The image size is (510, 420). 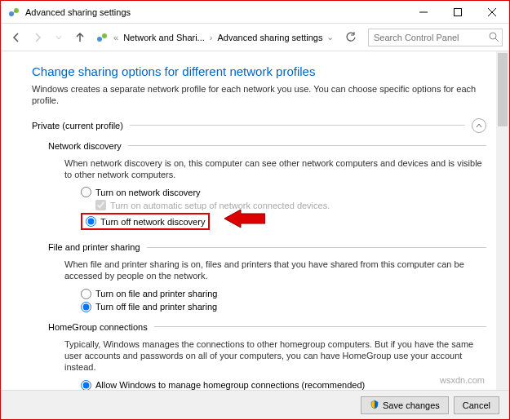 What do you see at coordinates (38, 38) in the screenshot?
I see `forward-button` at bounding box center [38, 38].